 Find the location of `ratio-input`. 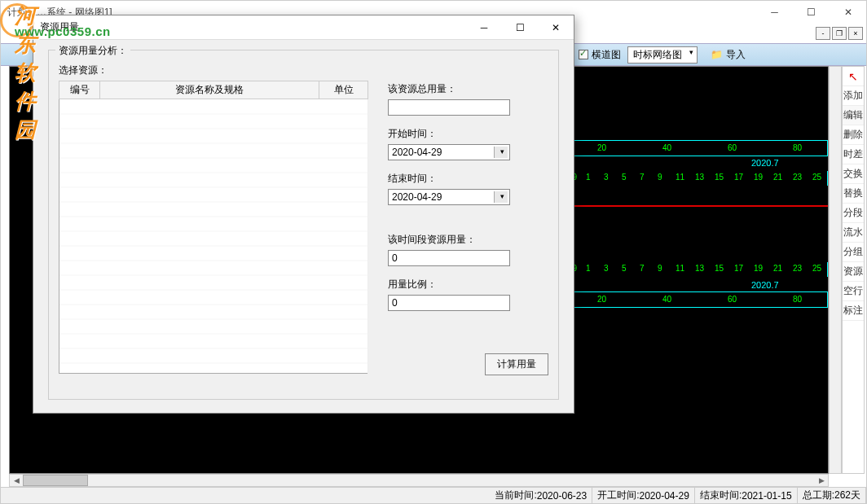

ratio-input is located at coordinates (449, 303).